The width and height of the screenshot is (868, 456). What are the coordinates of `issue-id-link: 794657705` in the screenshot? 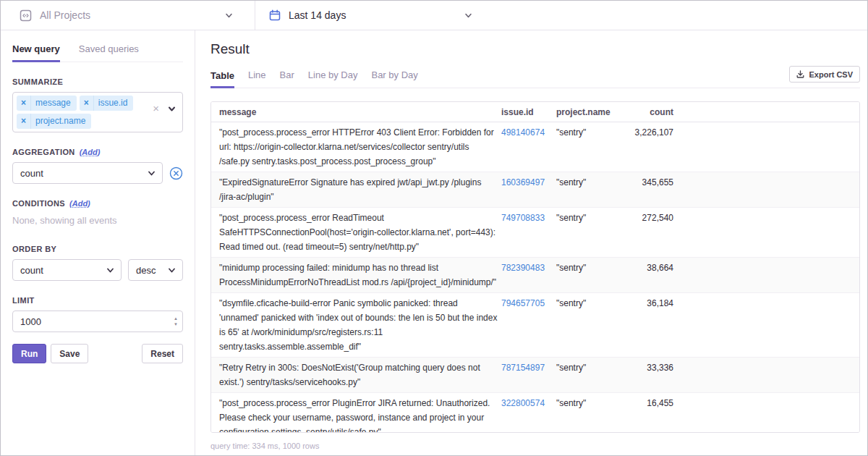 It's located at (523, 303).